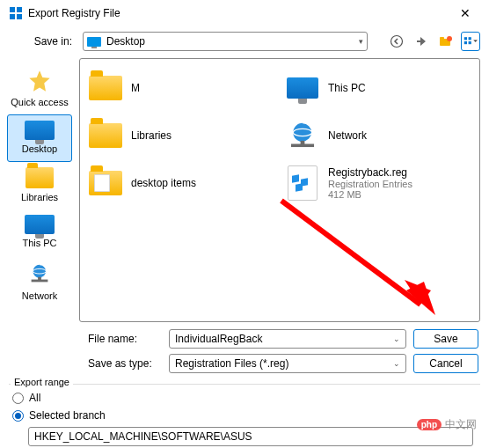 The width and height of the screenshot is (489, 448). I want to click on file-item-network: Network, so click(378, 136).